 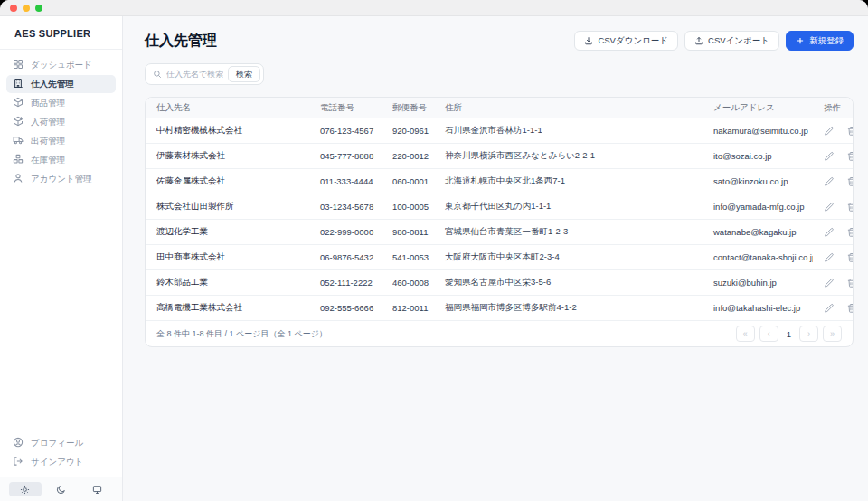 I want to click on column-header-address: 住所, so click(x=568, y=109).